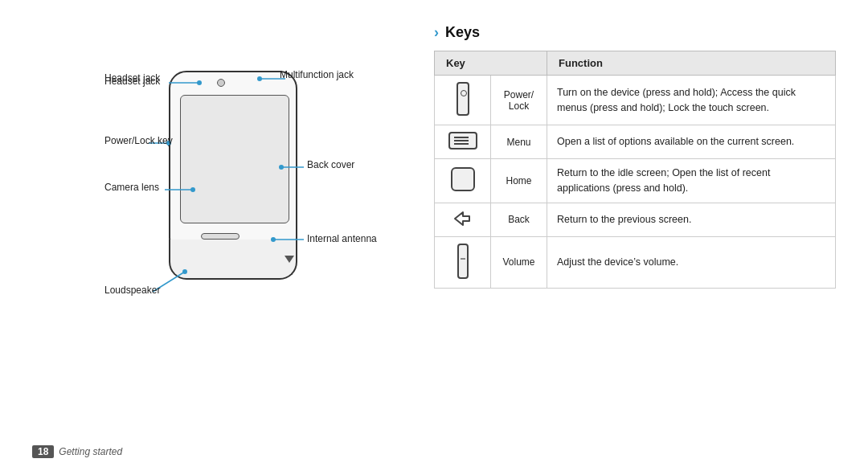 The image size is (868, 471). I want to click on back-key-icon-cell, so click(463, 219).